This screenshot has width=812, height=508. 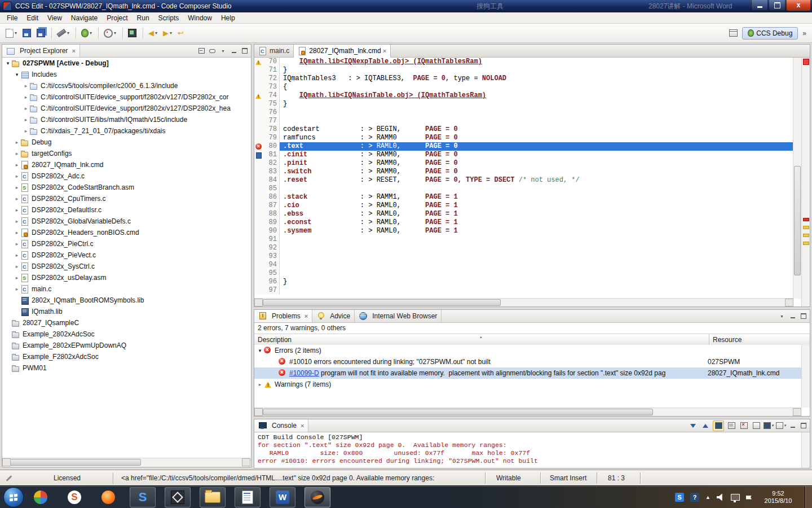 I want to click on next-console-icon, so click(x=693, y=426).